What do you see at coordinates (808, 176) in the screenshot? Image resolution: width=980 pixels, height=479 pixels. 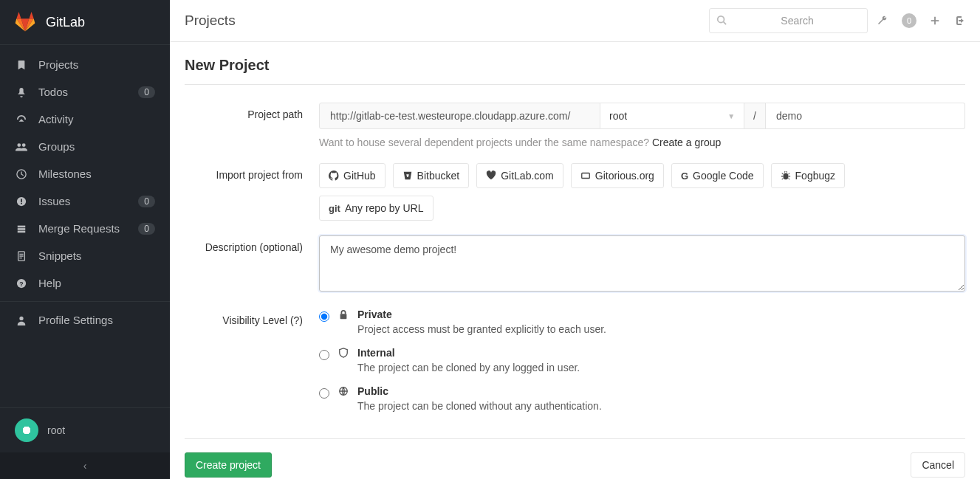 I see `import-fogbugz-button: Fogbugz` at bounding box center [808, 176].